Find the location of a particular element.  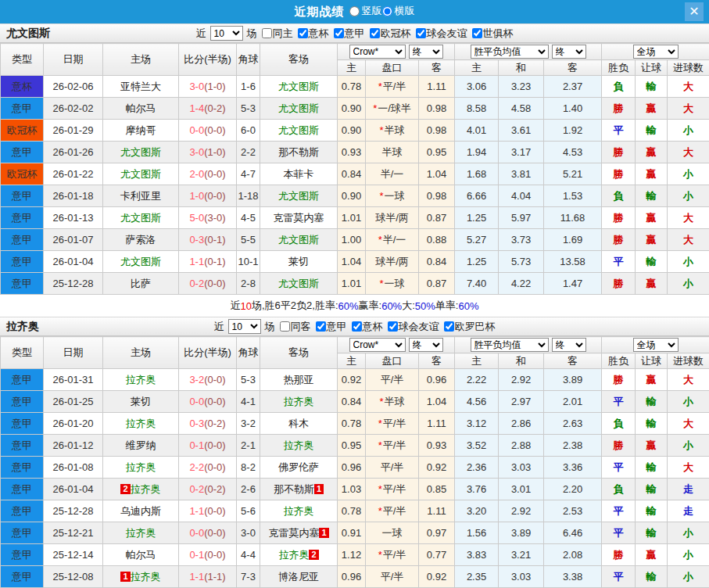

layout-radio-horizontal: 横版 is located at coordinates (399, 11).